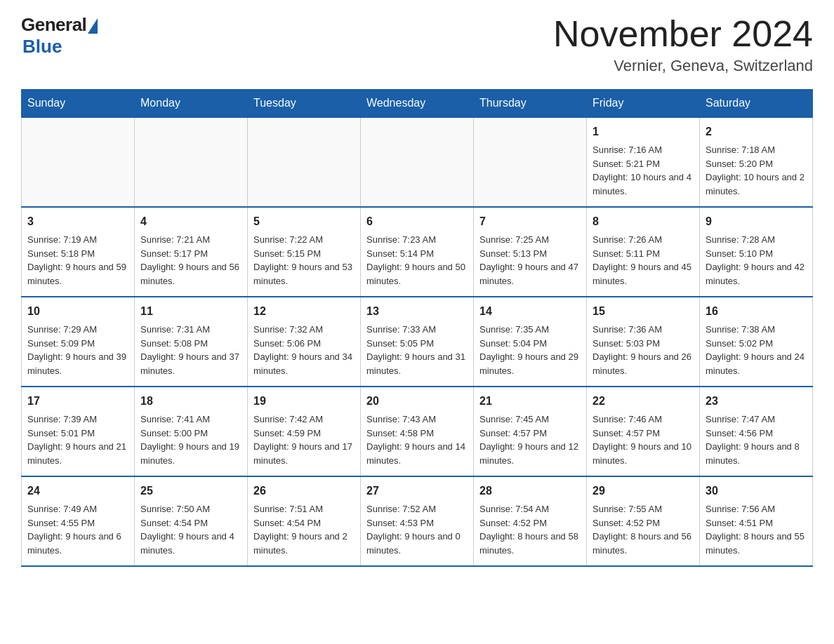 The image size is (834, 644). What do you see at coordinates (643, 132) in the screenshot?
I see `day-number: 1` at bounding box center [643, 132].